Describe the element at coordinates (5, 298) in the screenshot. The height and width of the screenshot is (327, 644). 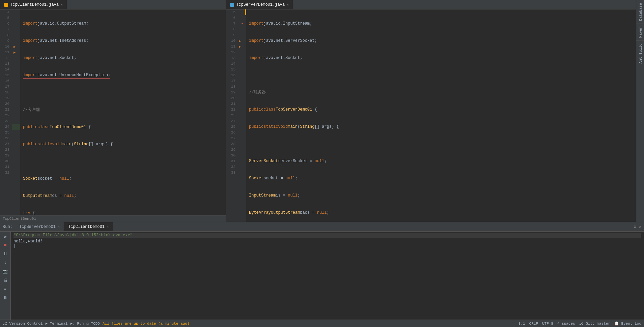
I see `delete-button: 🗑` at that location.